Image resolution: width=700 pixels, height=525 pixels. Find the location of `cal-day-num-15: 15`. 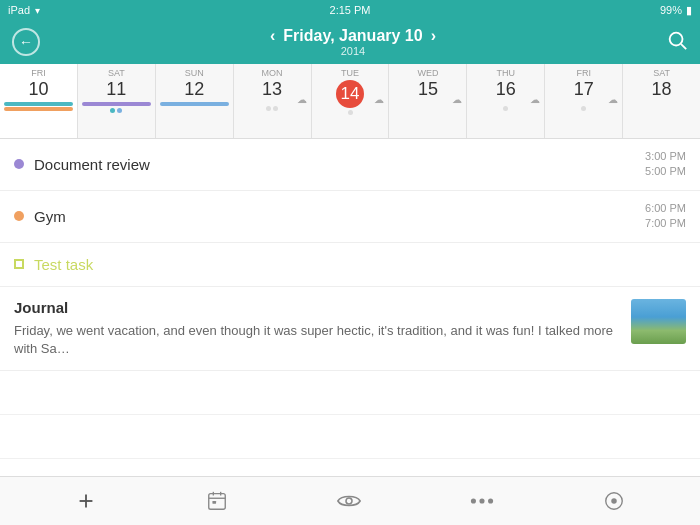

cal-day-num-15: 15 is located at coordinates (428, 90).